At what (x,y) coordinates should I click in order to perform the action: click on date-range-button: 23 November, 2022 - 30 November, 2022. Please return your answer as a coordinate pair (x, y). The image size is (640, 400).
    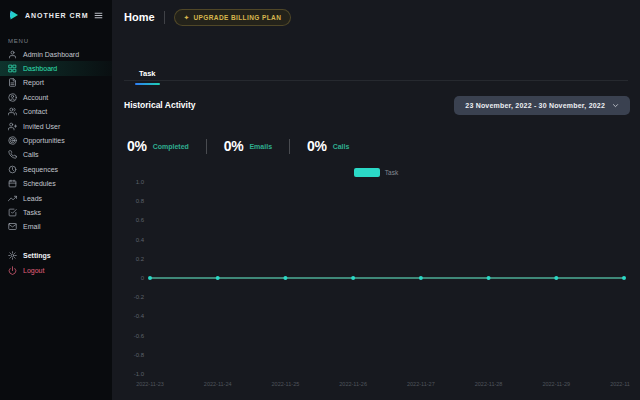
    Looking at the image, I should click on (542, 106).